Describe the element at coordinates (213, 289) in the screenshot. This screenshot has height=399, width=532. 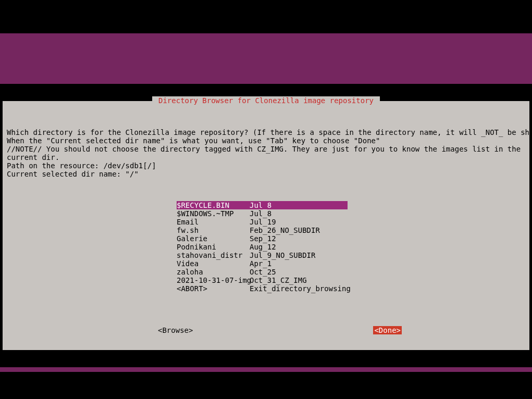
I see `list-item-name: <ABORT>` at that location.